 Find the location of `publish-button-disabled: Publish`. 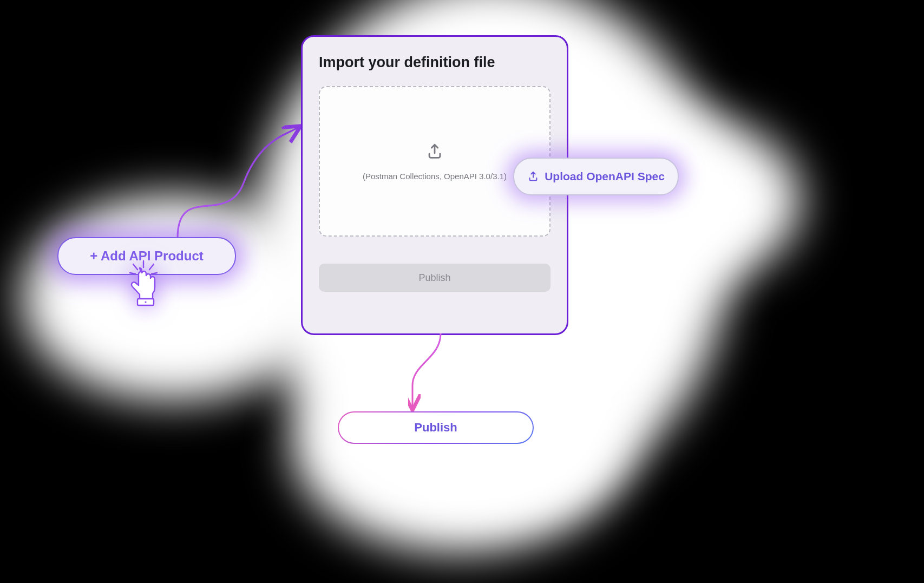

publish-button-disabled: Publish is located at coordinates (435, 278).